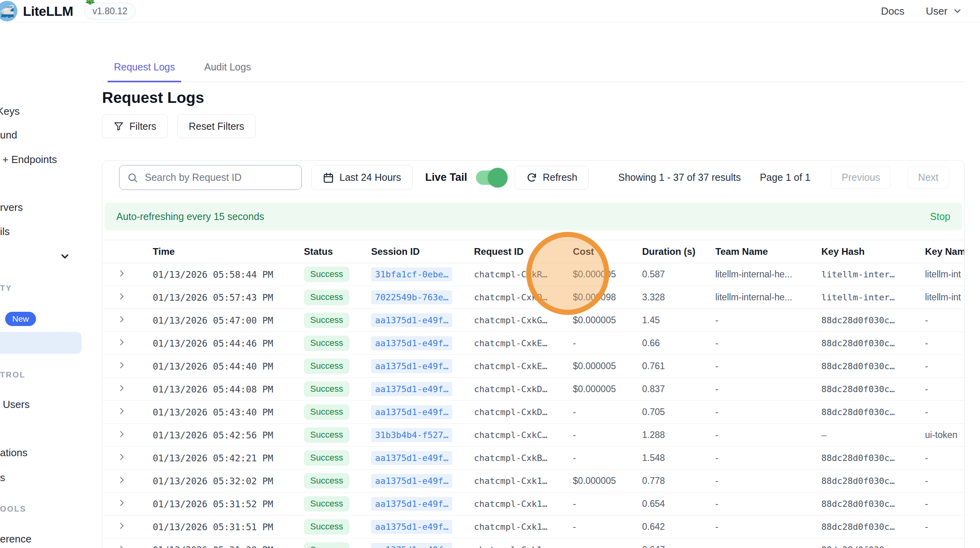 The height and width of the screenshot is (548, 980). What do you see at coordinates (10, 112) in the screenshot?
I see `sidebar-item-virtual-keys: Keys` at bounding box center [10, 112].